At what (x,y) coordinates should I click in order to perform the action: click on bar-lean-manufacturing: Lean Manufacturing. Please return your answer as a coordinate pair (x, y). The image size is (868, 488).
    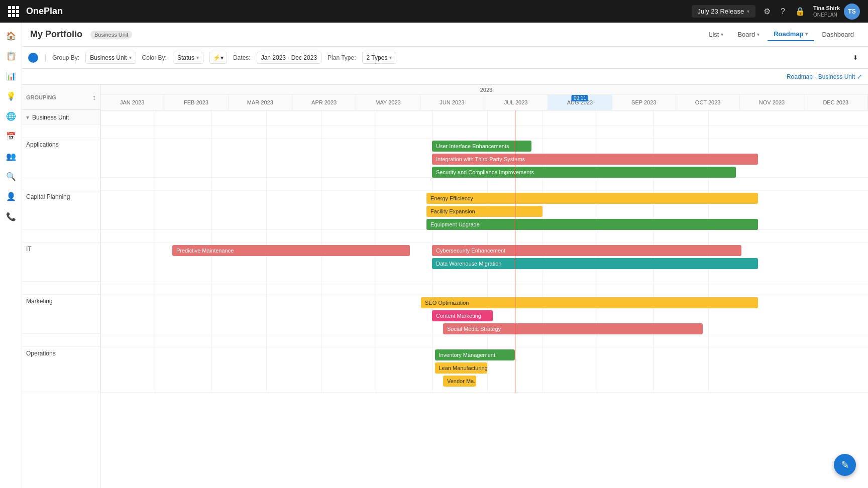
    Looking at the image, I should click on (461, 368).